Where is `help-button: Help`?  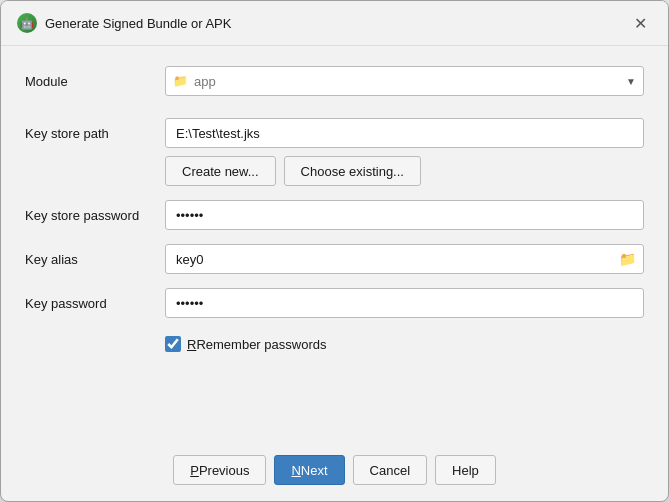 help-button: Help is located at coordinates (466, 470).